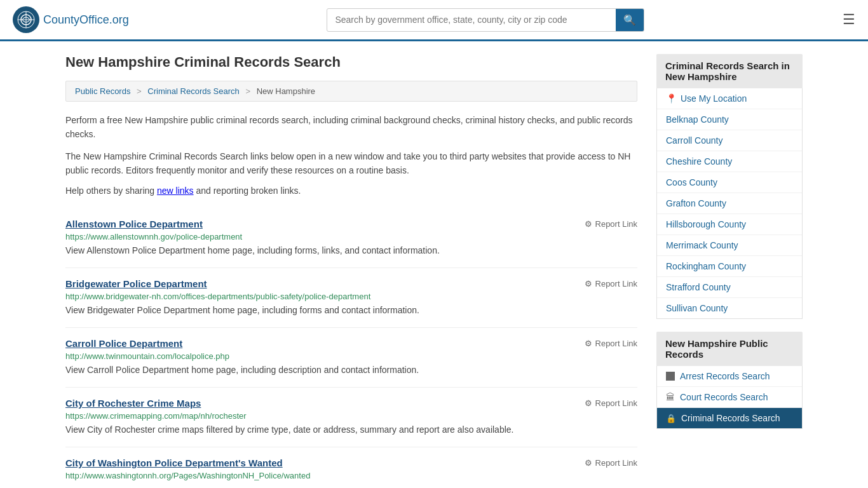 Image resolution: width=868 pixels, height=488 pixels. What do you see at coordinates (698, 287) in the screenshot?
I see `county-link: Strafford County` at bounding box center [698, 287].